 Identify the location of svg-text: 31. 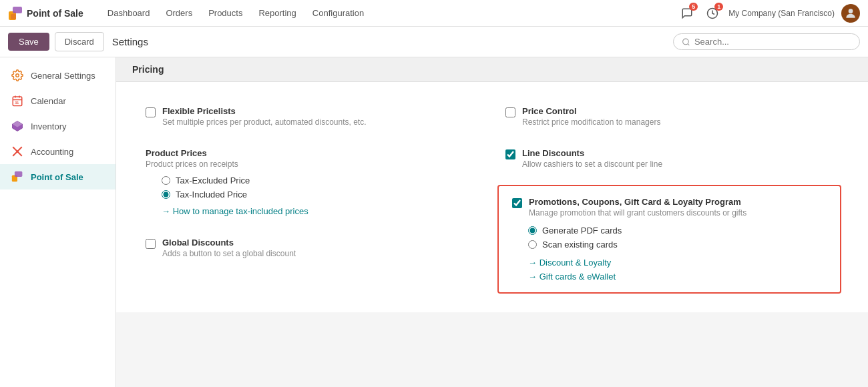
(17, 103).